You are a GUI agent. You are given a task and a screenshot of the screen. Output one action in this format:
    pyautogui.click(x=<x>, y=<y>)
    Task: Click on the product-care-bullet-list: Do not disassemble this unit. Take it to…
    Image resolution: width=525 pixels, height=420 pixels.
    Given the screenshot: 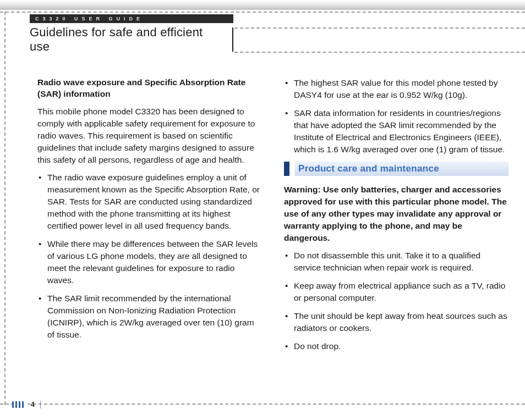 What is the action you would take?
    pyautogui.click(x=396, y=301)
    